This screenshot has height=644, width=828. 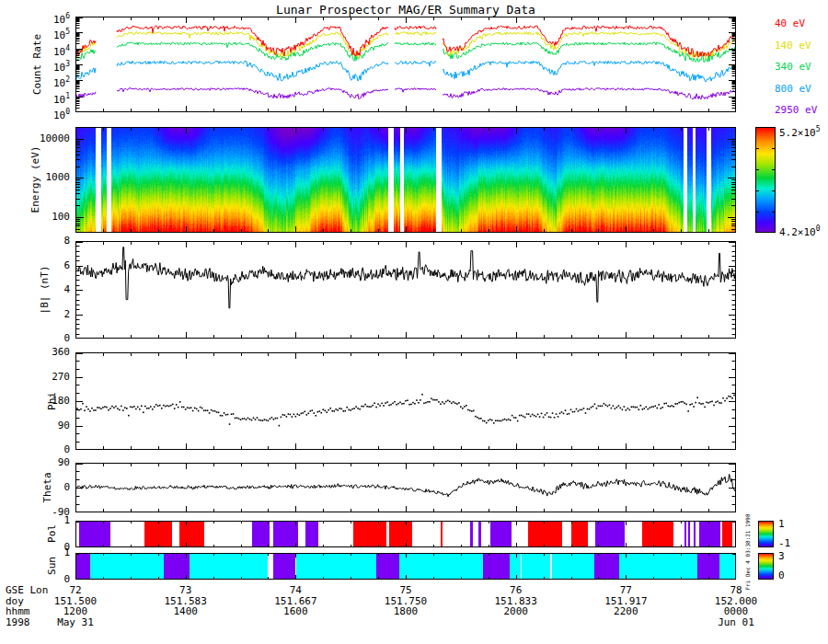 I want to click on count-rate-ytick: 103, so click(x=50, y=66).